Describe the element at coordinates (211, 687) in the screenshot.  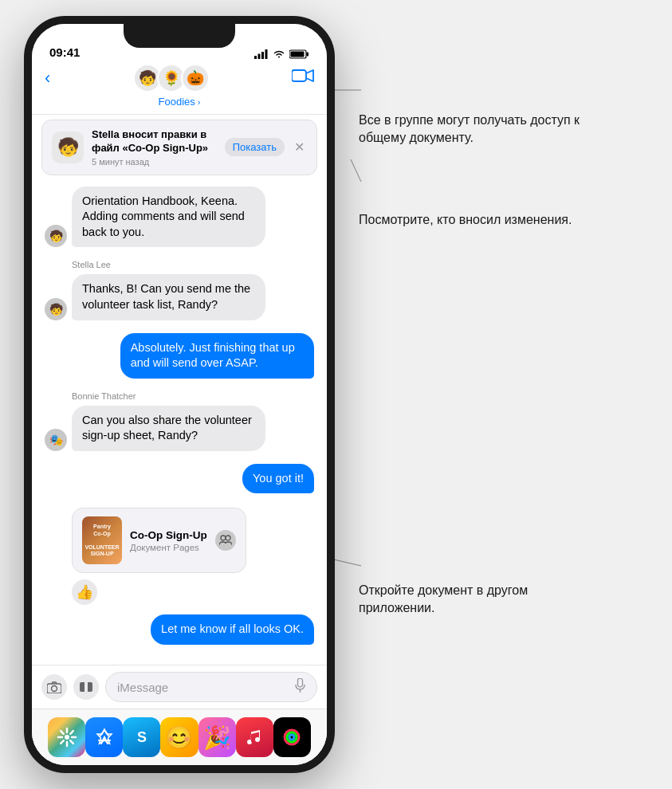
I see `message-input: iMessage` at that location.